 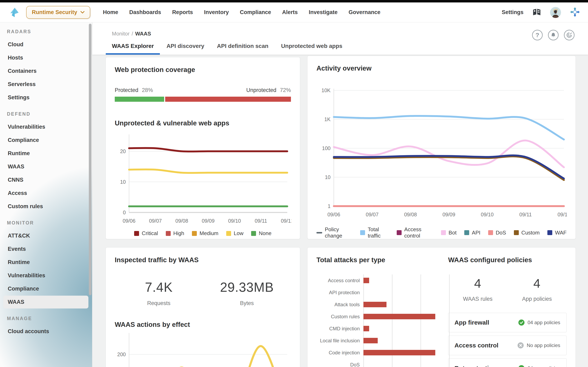 I want to click on nav-item-dashboards: Dashboards, so click(x=145, y=12).